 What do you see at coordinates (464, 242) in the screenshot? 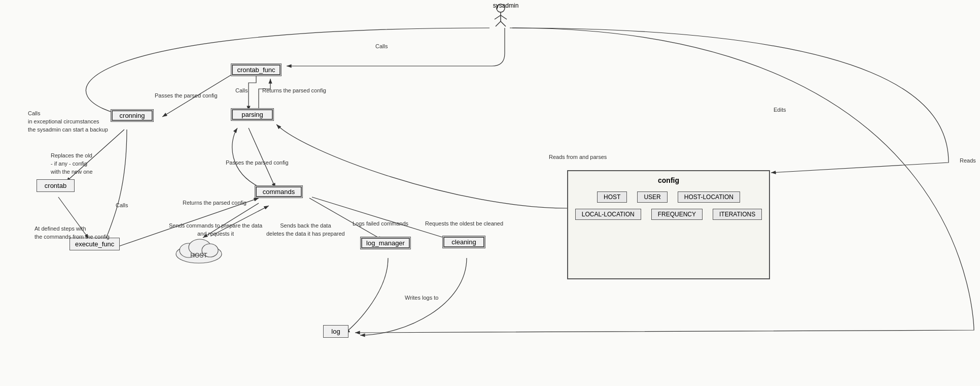
I see `cleaning-label: cleaning` at bounding box center [464, 242].